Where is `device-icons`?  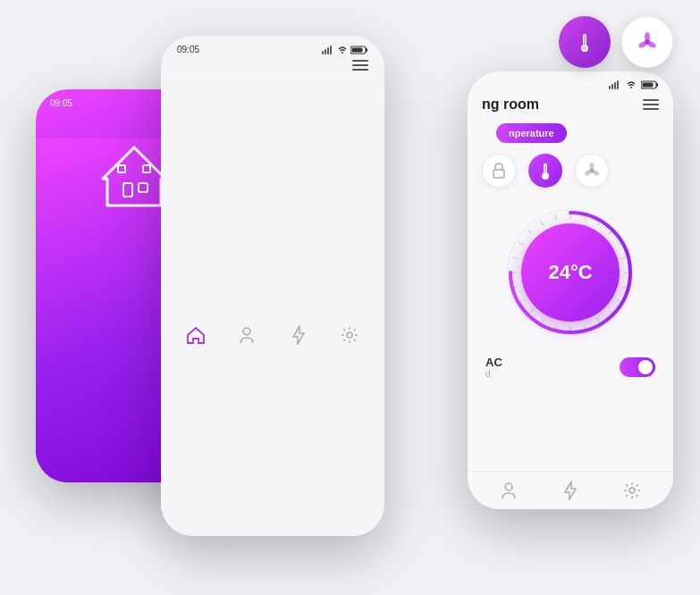
device-icons is located at coordinates (570, 171).